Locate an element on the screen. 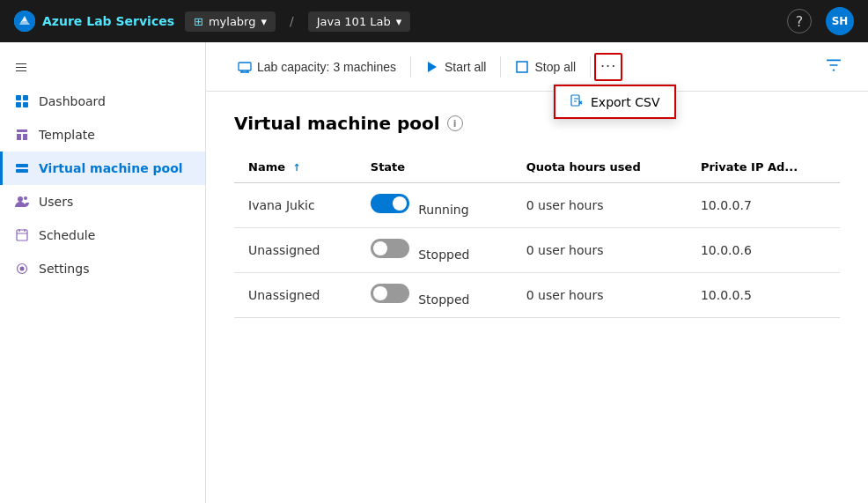 This screenshot has height=503, width=868. table-row: Unassigned Stopped 0 user hours 10.0.0.5 is located at coordinates (537, 296).